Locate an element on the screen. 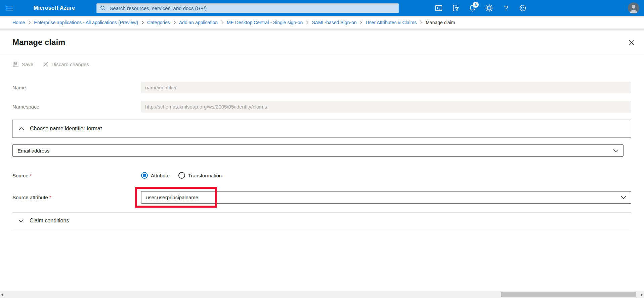 The height and width of the screenshot is (298, 644). notification-count-badge: 6 is located at coordinates (476, 5).